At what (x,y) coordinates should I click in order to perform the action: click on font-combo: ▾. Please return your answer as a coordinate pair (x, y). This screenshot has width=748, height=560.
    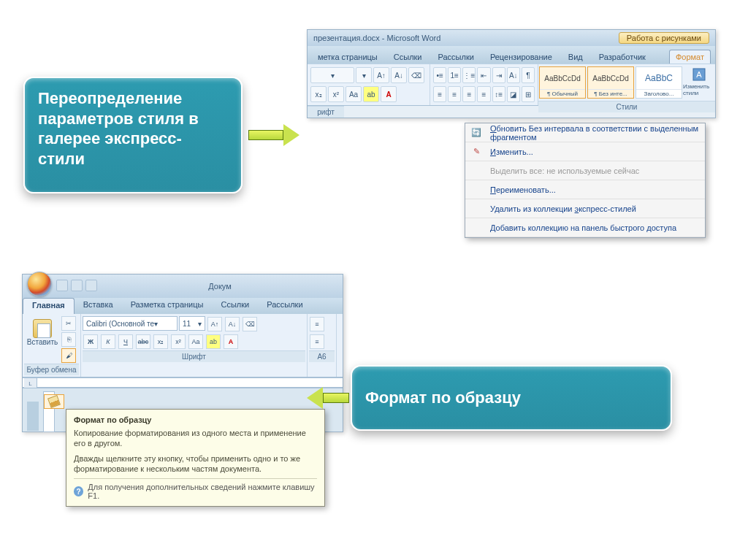
    Looking at the image, I should click on (332, 75).